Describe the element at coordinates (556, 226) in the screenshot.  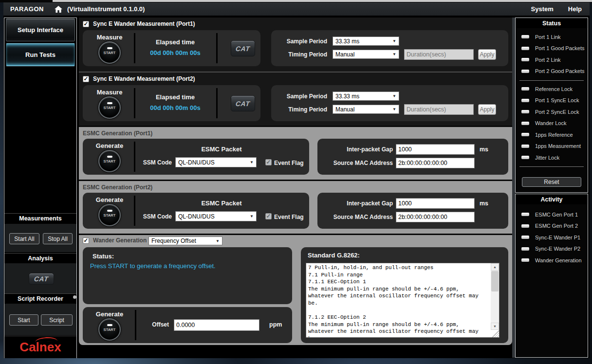
I see `status-item-label: ESMC Gen Port 2` at that location.